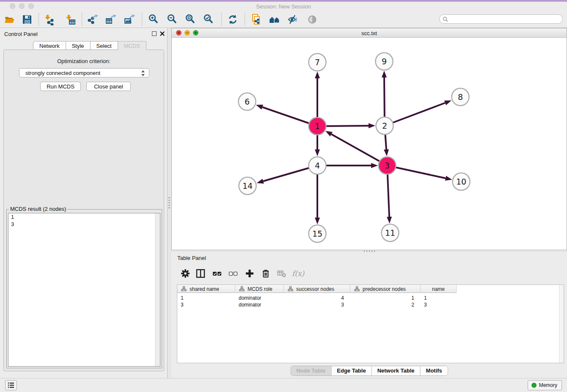 The image size is (567, 392). Describe the element at coordinates (84, 224) in the screenshot. I see `mcds-result-line: 3` at that location.